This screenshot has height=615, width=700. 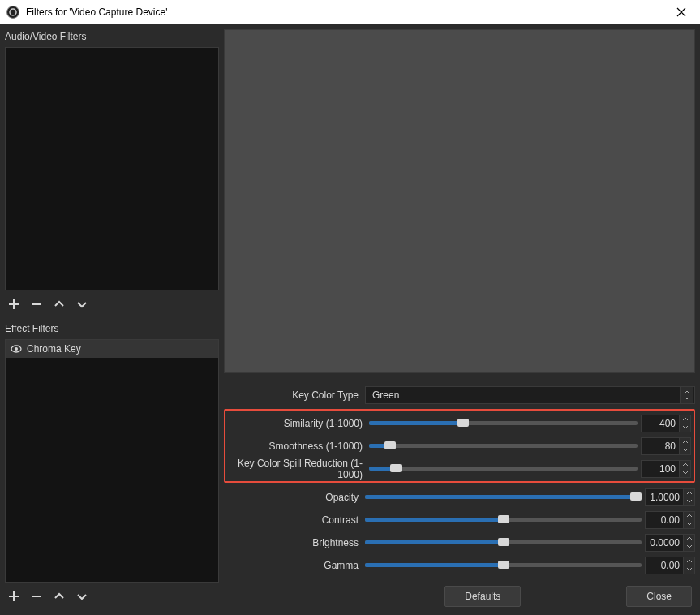 I want to click on effect-filter-name: Chroma Key, so click(x=54, y=349).